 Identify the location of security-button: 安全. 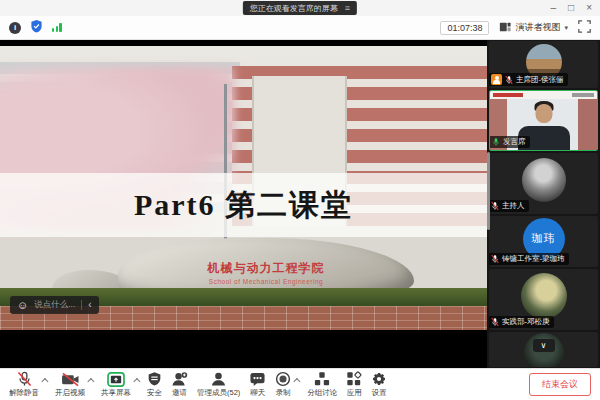
(154, 384).